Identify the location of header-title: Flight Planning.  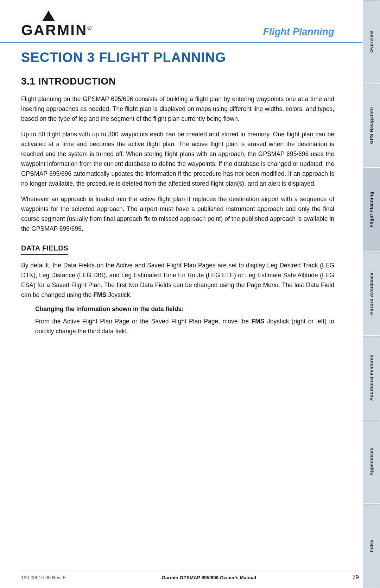
(299, 32).